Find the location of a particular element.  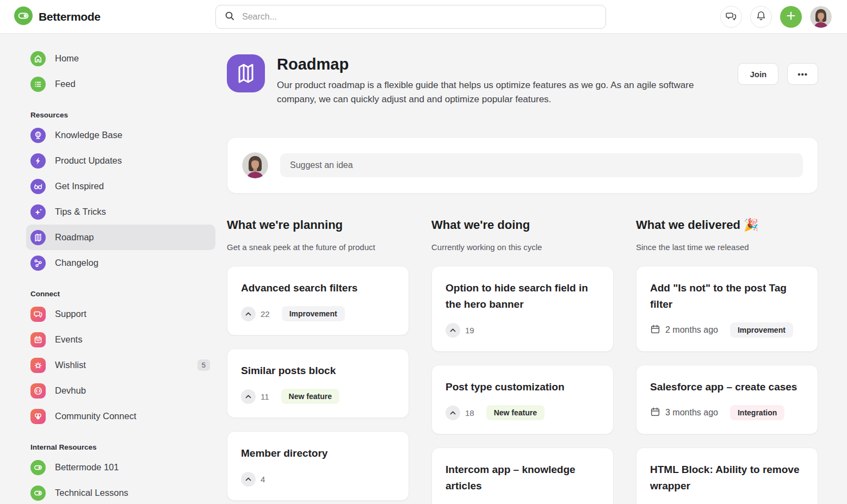

card-title: Option to hide search field in the hero … is located at coordinates (522, 296).